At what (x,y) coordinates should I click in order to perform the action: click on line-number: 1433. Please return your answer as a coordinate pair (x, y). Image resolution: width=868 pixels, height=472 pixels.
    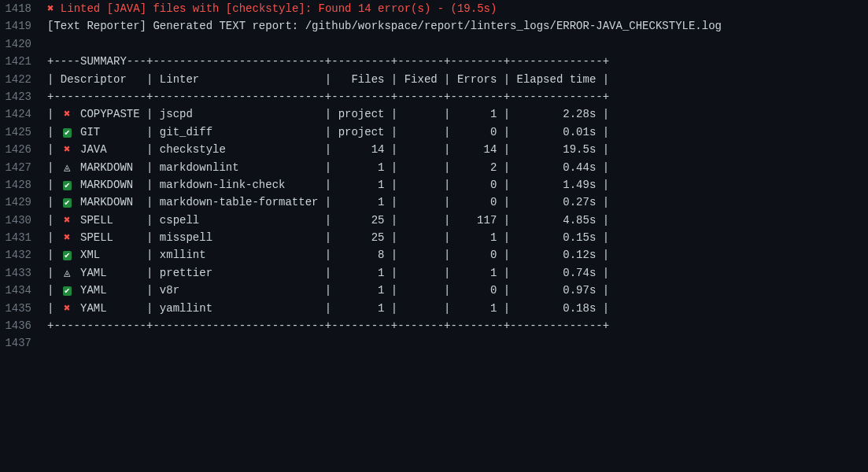
    Looking at the image, I should click on (24, 273).